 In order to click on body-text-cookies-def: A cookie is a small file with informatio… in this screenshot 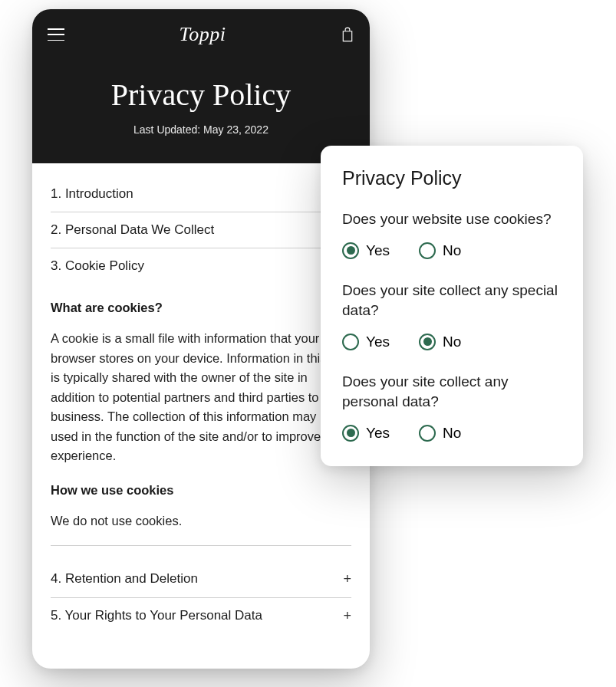, I will do `click(201, 397)`.